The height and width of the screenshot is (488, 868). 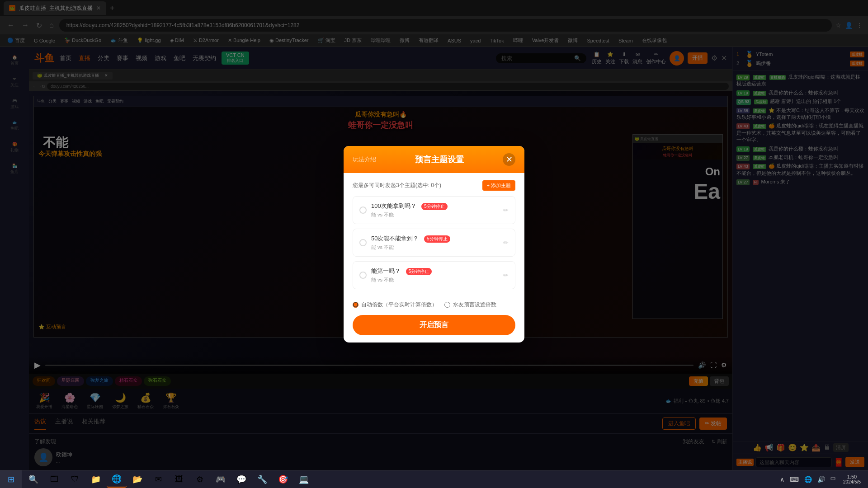 What do you see at coordinates (506, 243) in the screenshot?
I see `pred-edit-2: ✏` at bounding box center [506, 243].